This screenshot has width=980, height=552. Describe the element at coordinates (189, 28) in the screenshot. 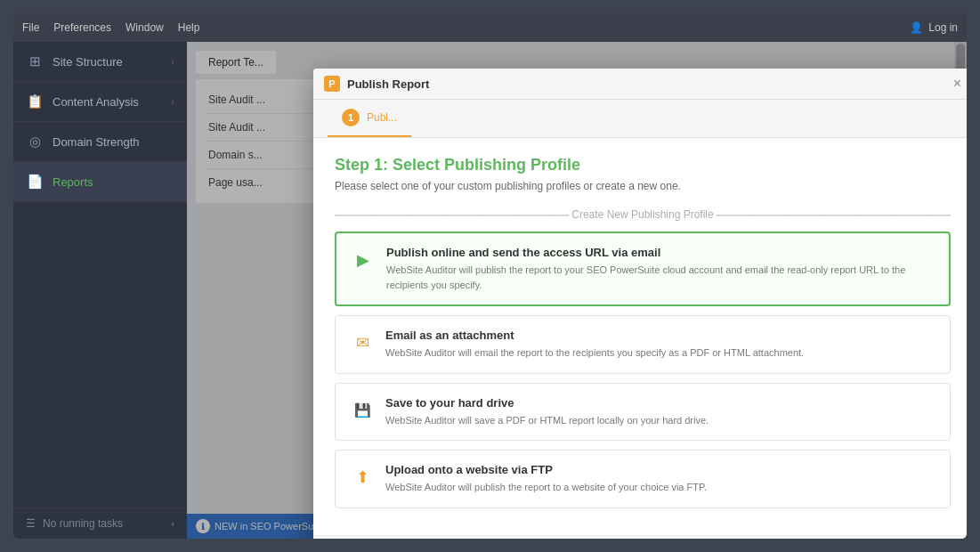

I see `menu-help: Help` at that location.